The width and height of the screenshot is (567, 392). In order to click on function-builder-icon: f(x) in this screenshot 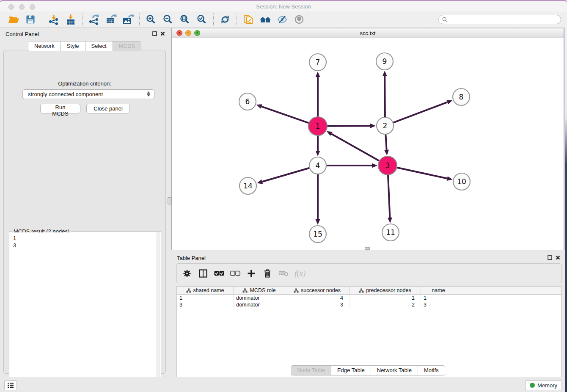, I will do `click(300, 273)`.